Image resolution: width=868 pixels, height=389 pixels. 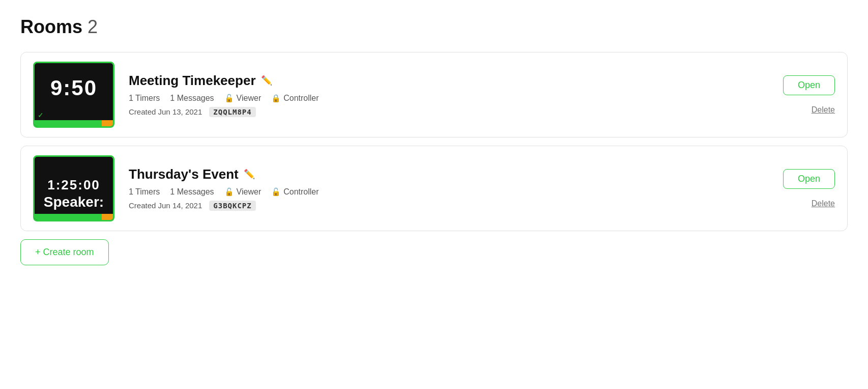 I want to click on room-1-messages: 1 Messages, so click(x=192, y=98).